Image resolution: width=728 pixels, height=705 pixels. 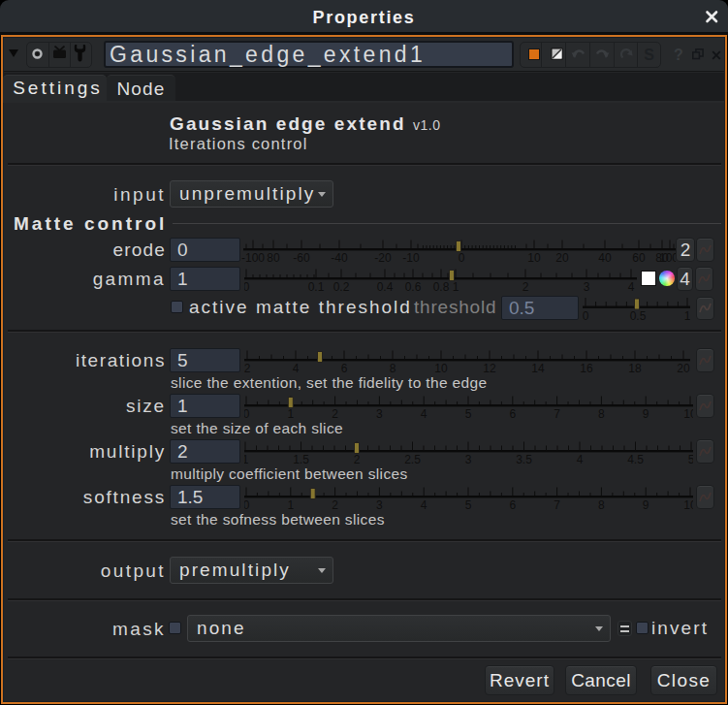 I want to click on svg-text: 40, so click(x=605, y=258).